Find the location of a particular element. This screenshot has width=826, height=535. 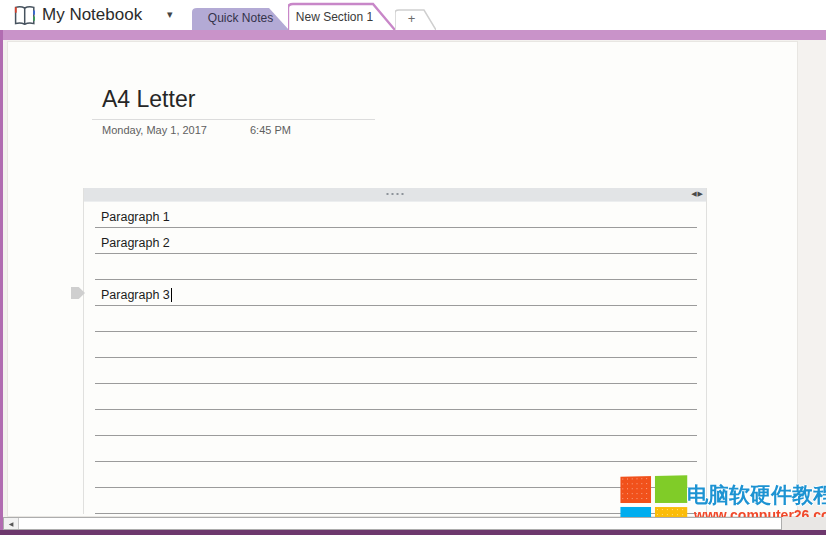

plus-icon: + is located at coordinates (416, 18).